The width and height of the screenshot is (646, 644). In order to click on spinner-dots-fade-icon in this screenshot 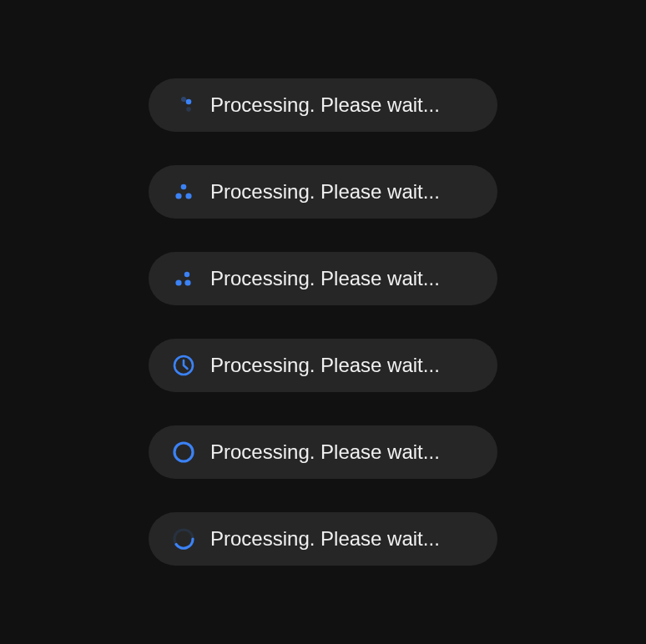, I will do `click(184, 105)`.